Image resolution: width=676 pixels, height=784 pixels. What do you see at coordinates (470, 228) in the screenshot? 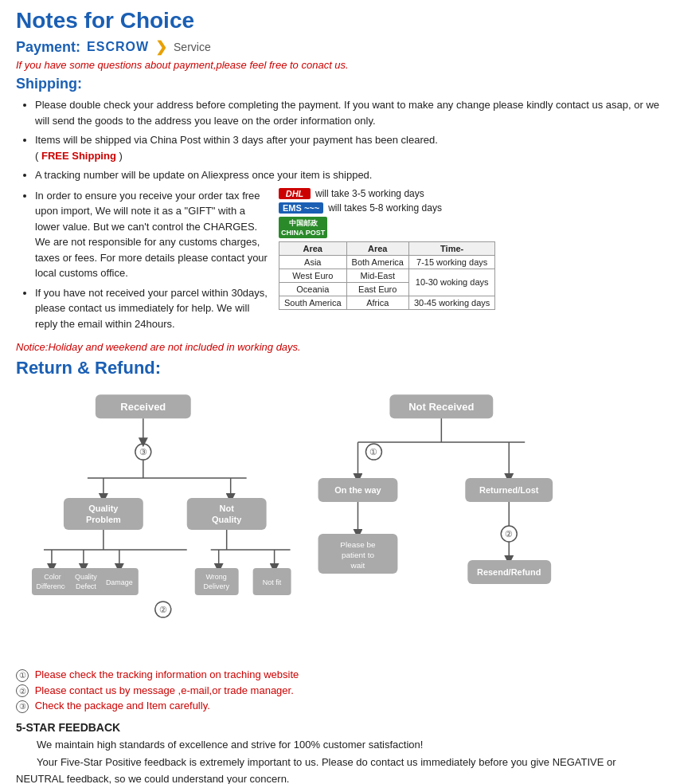
I see `carrier-chinapost: 中国邮政CHINA POST` at bounding box center [470, 228].